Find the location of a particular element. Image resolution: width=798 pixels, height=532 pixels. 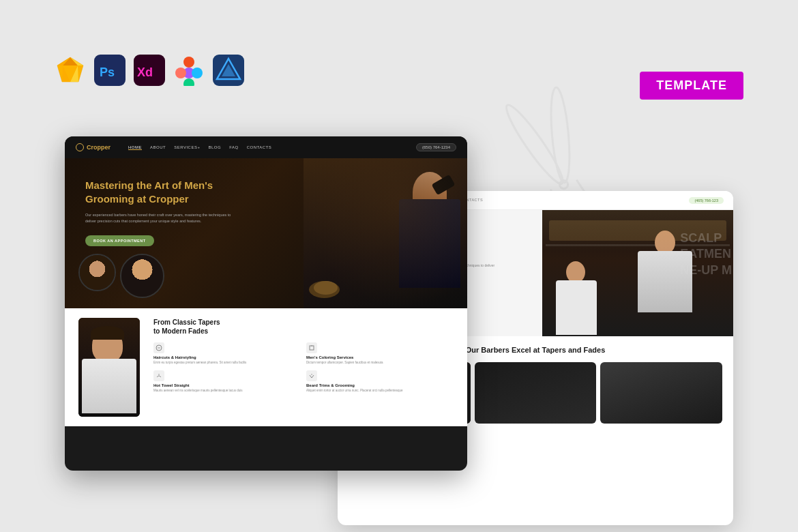

svg-text: Ps is located at coordinates (107, 72).